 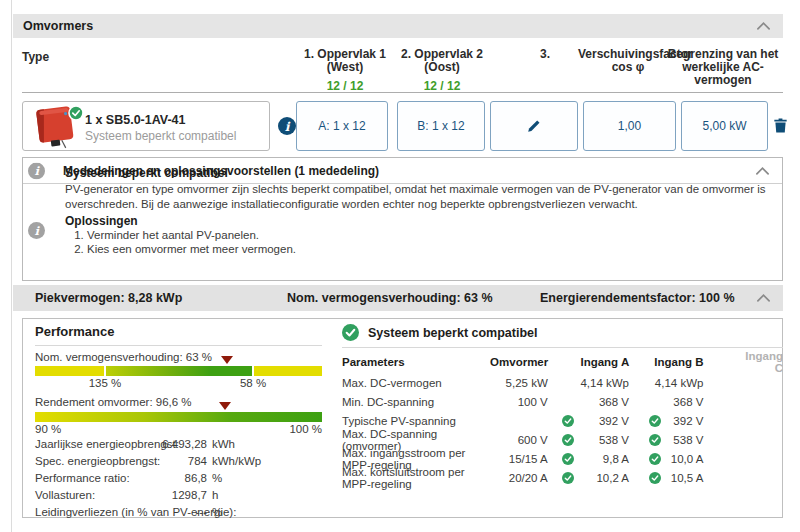 What do you see at coordinates (178, 417) in the screenshot?
I see `inverter-efficiency-gauge: 90 % 100 %` at bounding box center [178, 417].